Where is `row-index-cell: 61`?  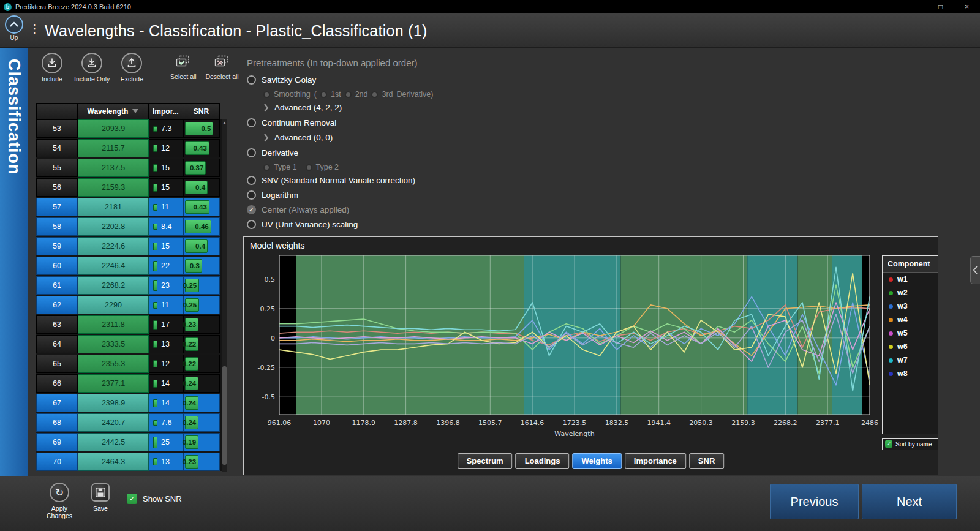 row-index-cell: 61 is located at coordinates (57, 285).